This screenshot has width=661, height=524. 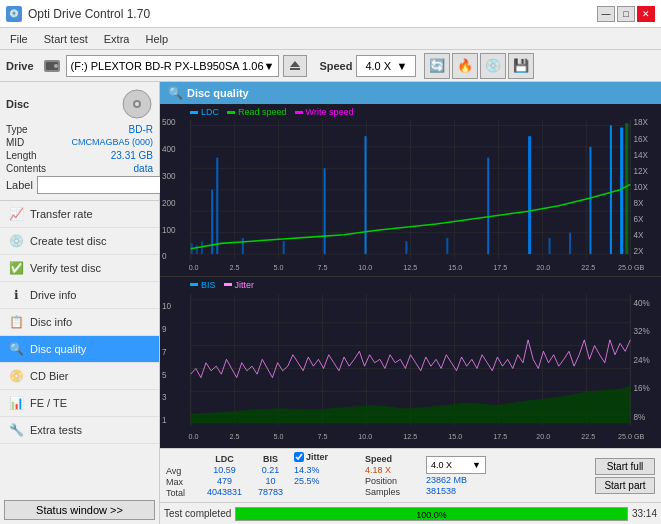 What do you see at coordinates (638, 203) in the screenshot?
I see `svg-text: 8X` at bounding box center [638, 203].